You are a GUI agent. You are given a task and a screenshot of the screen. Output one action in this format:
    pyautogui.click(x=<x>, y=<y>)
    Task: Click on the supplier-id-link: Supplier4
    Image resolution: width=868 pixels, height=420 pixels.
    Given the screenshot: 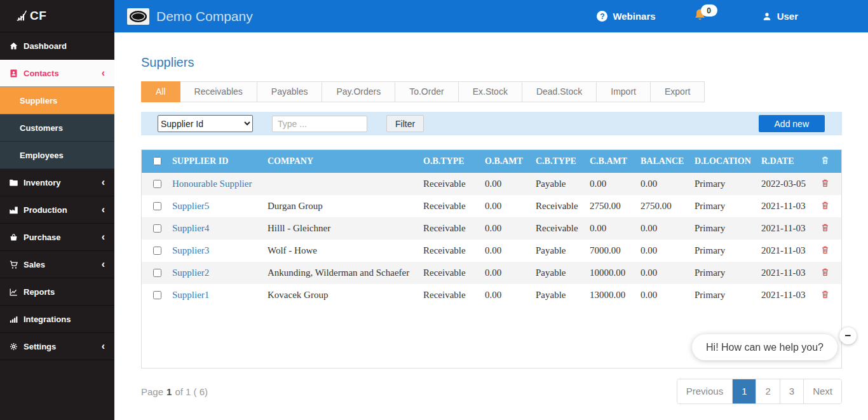 What is the action you would take?
    pyautogui.click(x=191, y=228)
    